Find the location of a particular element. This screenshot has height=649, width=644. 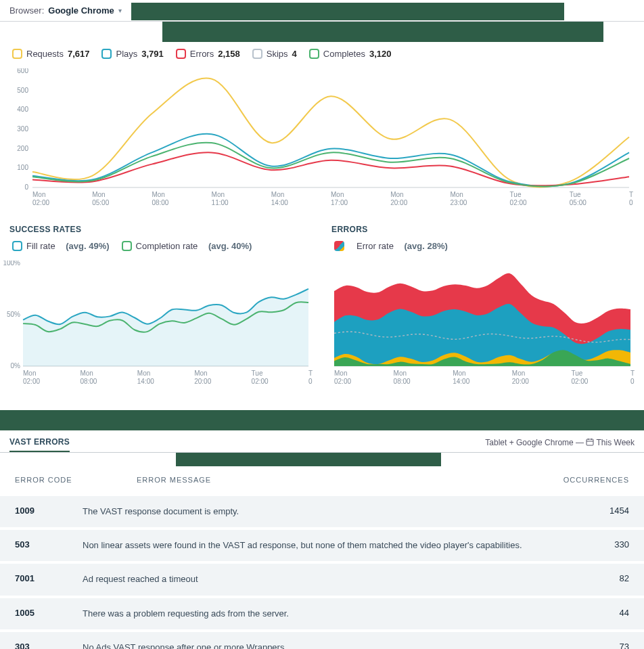

svg-text: 400 is located at coordinates (23, 110).